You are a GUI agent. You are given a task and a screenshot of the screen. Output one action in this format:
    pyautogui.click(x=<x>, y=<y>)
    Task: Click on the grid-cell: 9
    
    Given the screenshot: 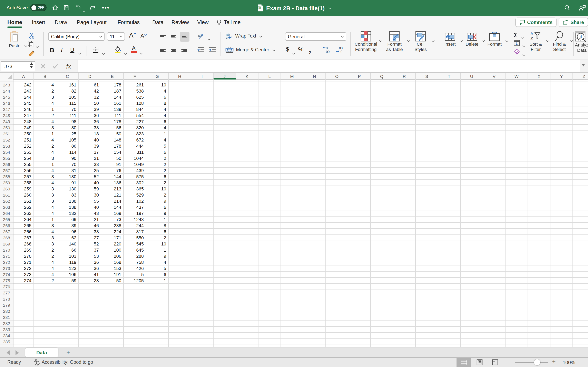 What is the action you would take?
    pyautogui.click(x=157, y=214)
    